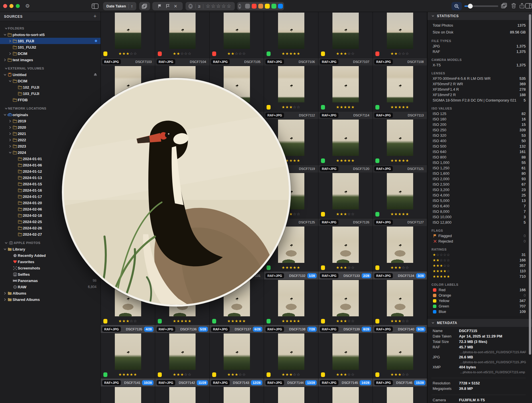 The image size is (532, 403). I want to click on sidebar-item-102-fuji: 102_FUJI, so click(50, 87).